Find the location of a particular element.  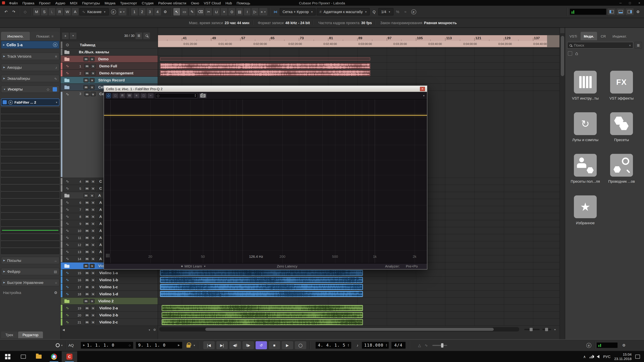

section-2: ▶Эквалайзеры∿ is located at coordinates (30, 78).